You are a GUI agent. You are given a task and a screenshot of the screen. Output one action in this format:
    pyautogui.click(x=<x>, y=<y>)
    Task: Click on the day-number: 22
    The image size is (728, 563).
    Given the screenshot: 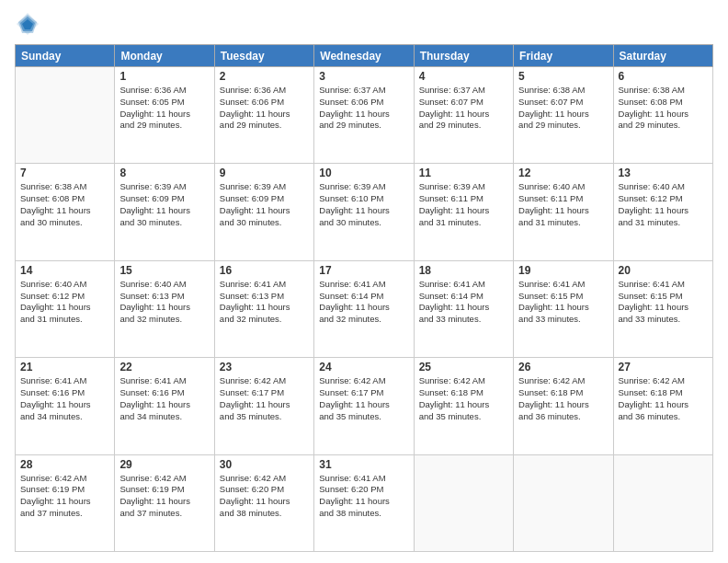 What is the action you would take?
    pyautogui.click(x=164, y=367)
    